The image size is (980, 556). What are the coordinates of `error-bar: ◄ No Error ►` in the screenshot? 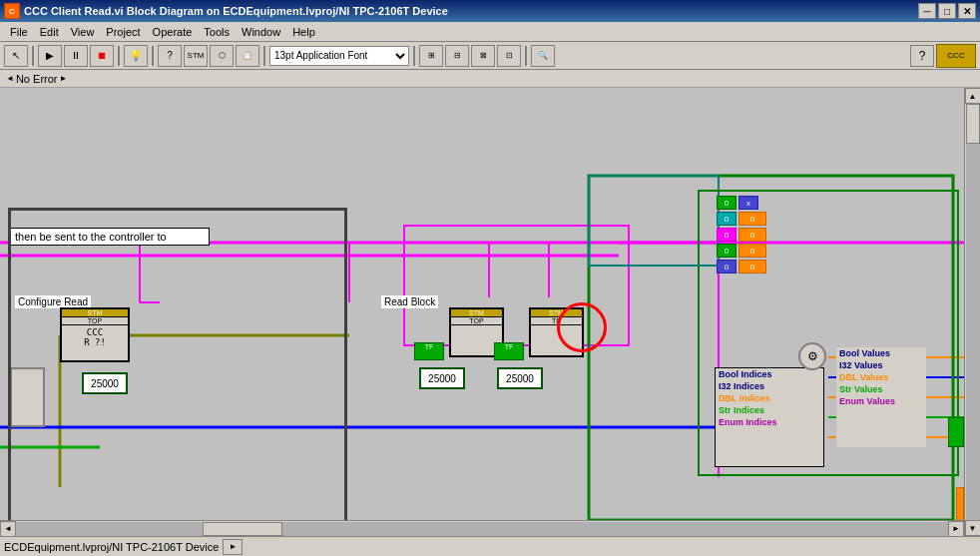 It's located at (490, 79).